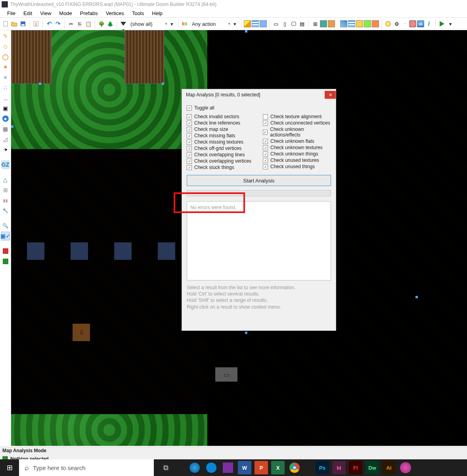 Image resolution: width=467 pixels, height=476 pixels. Describe the element at coordinates (204, 24) in the screenshot. I see `action-select: Any action` at that location.